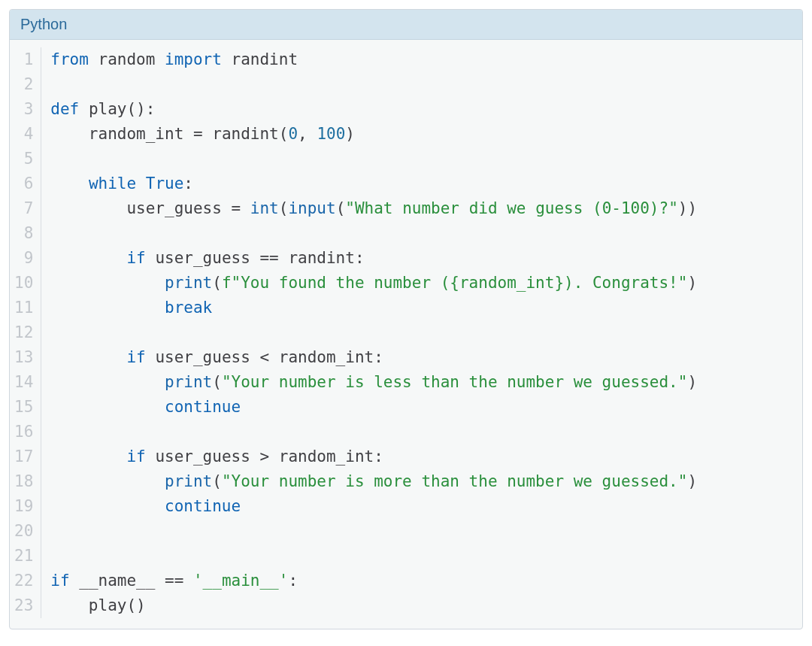 The height and width of the screenshot is (646, 812). I want to click on line-number: 15, so click(24, 408).